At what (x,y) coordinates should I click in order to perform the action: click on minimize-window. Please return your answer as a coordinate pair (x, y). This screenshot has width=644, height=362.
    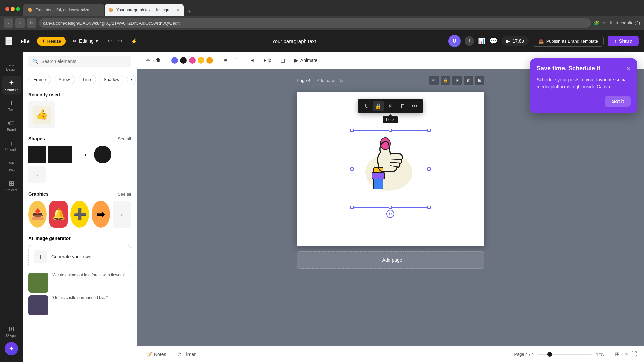
    Looking at the image, I should click on (13, 9).